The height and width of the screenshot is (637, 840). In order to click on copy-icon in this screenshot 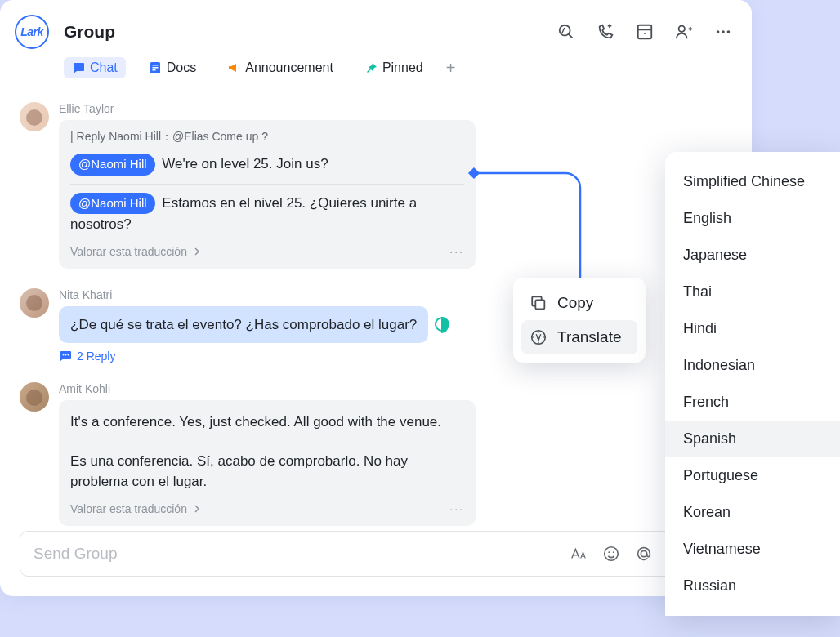, I will do `click(538, 303)`.